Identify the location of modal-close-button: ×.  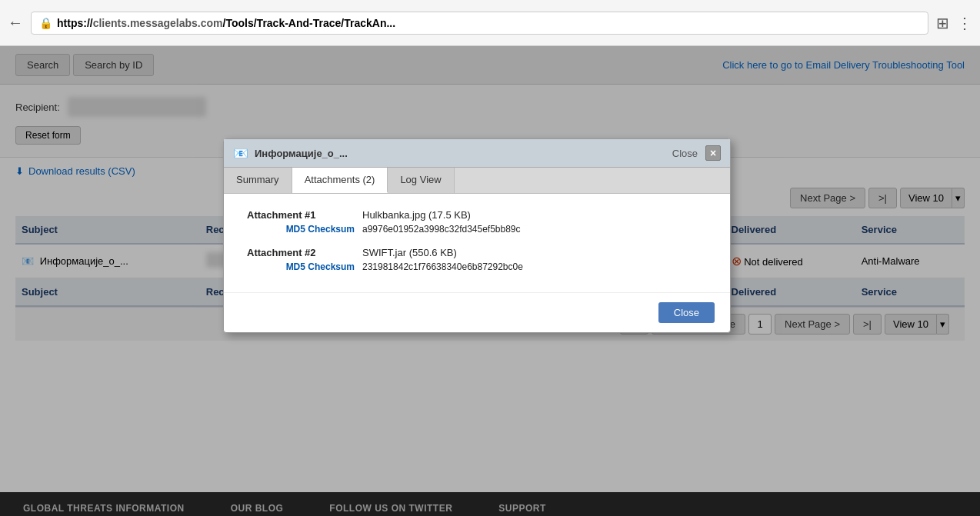
(713, 153).